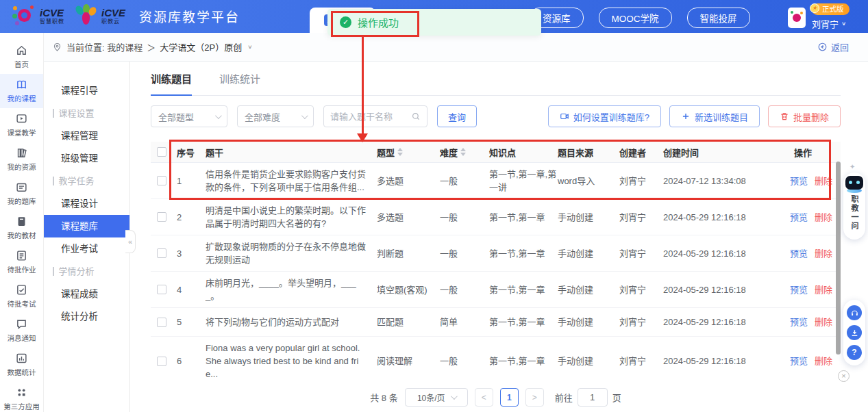  I want to click on stem-search-input, so click(371, 116).